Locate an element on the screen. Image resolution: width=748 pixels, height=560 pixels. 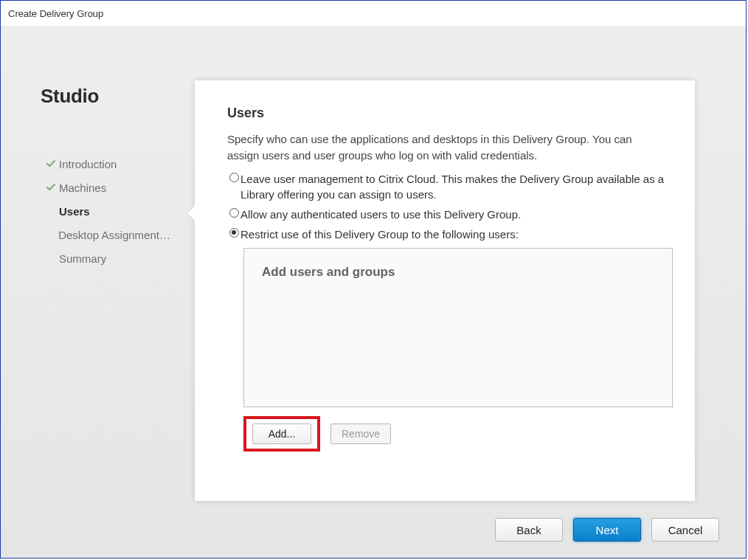
add-button-highlight: Add... is located at coordinates (282, 434).